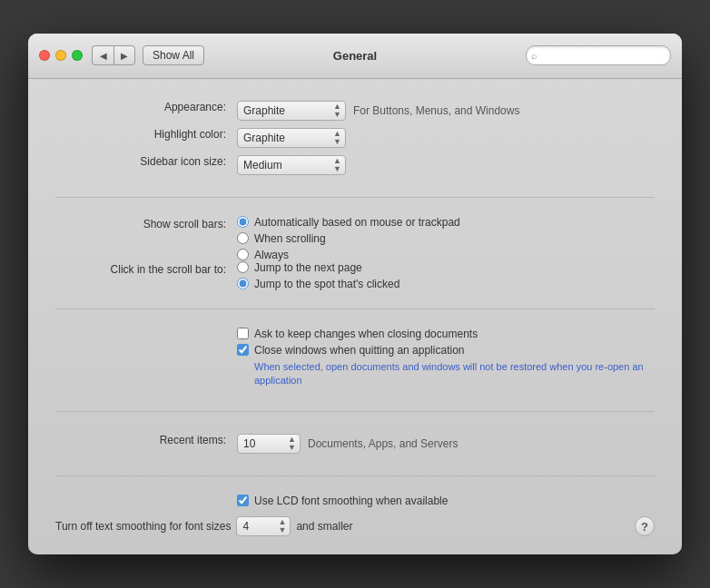 Image resolution: width=710 pixels, height=588 pixels. Describe the element at coordinates (143, 526) in the screenshot. I see `text-smoothing-label-before: Turn off text smoothing for font sizes` at that location.